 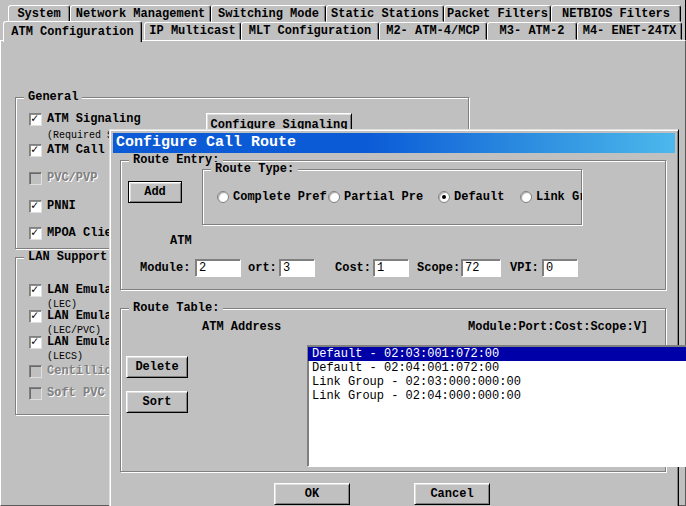 I want to click on tab-netbios-filters: NETBIOS Filters, so click(x=616, y=14).